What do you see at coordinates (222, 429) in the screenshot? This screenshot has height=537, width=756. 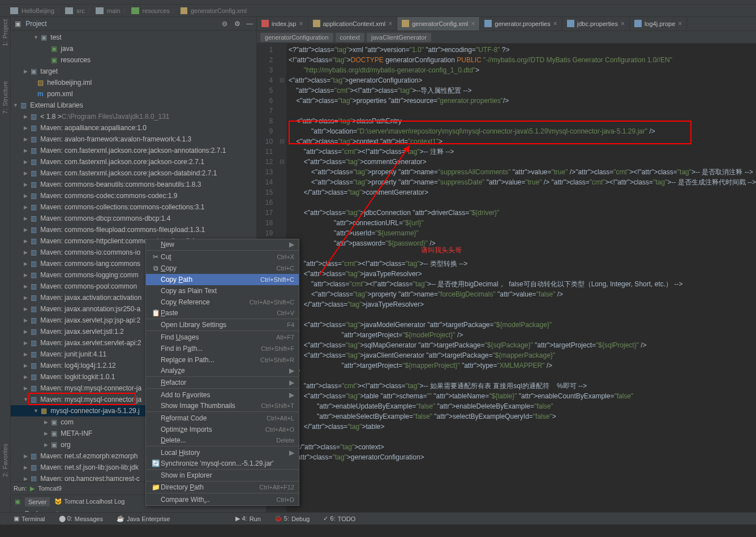 I see `menu-item-optimize: Optimize ImportsCtrl+Alt+O` at bounding box center [222, 429].